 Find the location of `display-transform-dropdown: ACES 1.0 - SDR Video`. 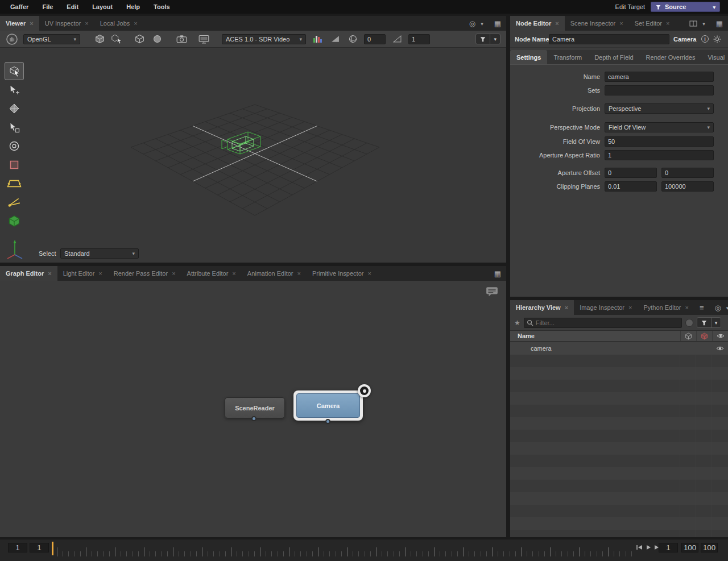

display-transform-dropdown: ACES 1.0 - SDR Video is located at coordinates (264, 39).